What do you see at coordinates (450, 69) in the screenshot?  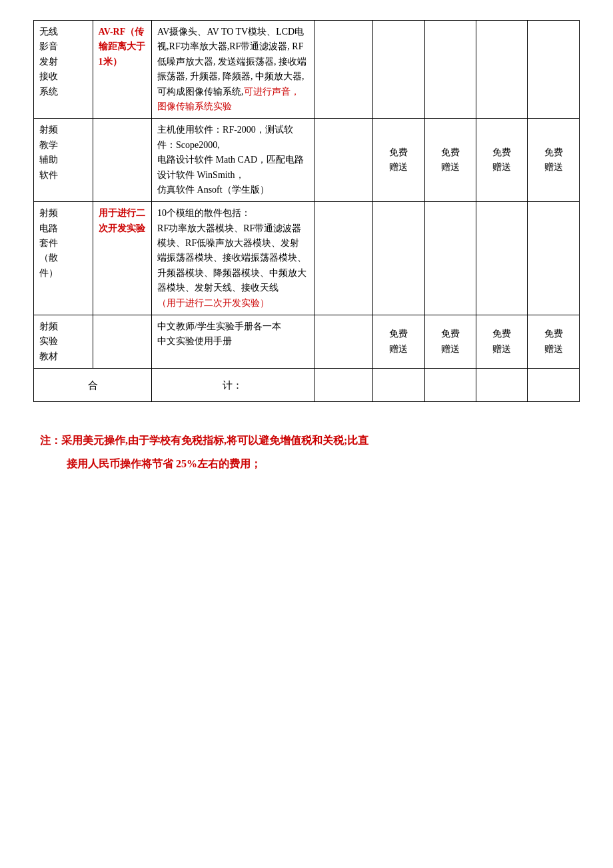 I see `row1-c2` at bounding box center [450, 69].